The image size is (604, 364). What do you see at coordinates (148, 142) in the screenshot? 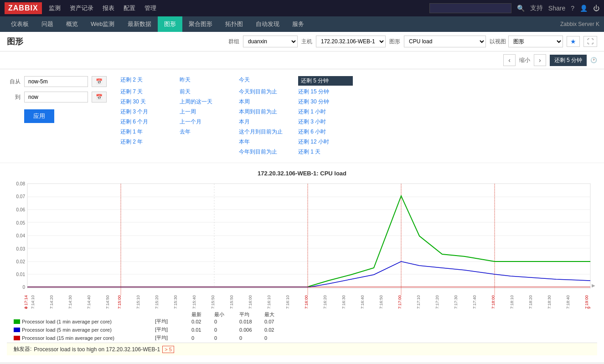
I see `quick-2years: 还剩 2 年` at bounding box center [148, 142].